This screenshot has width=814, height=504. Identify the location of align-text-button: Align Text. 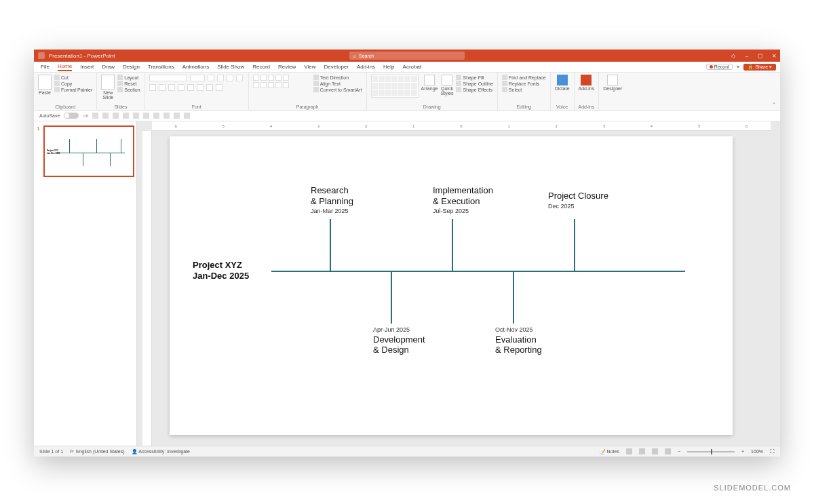
(338, 83).